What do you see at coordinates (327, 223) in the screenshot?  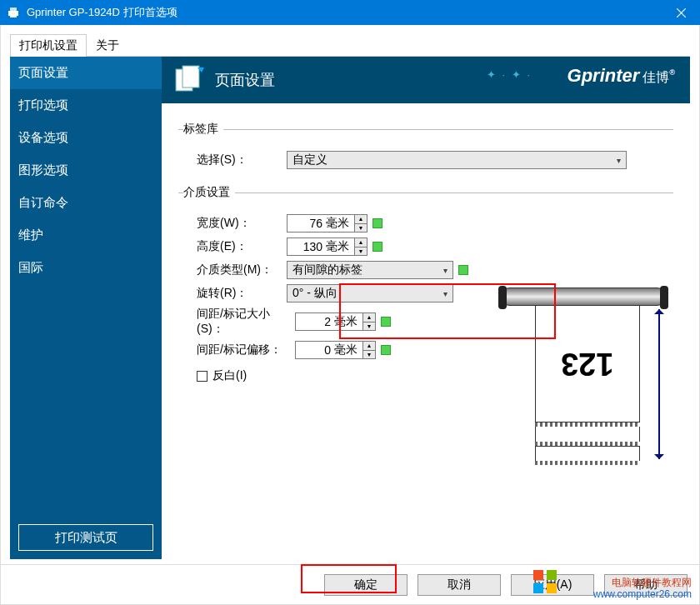 I see `width-spinner: 毫米 ▲▼` at bounding box center [327, 223].